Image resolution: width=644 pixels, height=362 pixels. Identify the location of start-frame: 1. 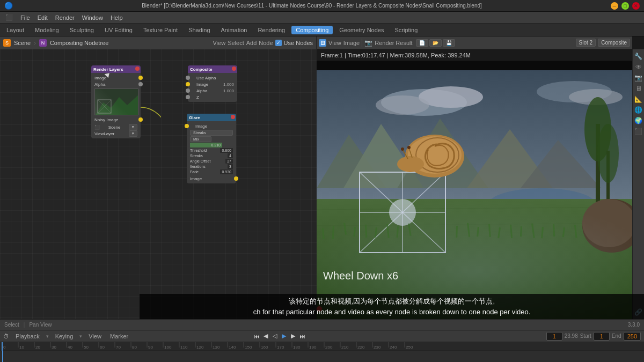
(602, 336).